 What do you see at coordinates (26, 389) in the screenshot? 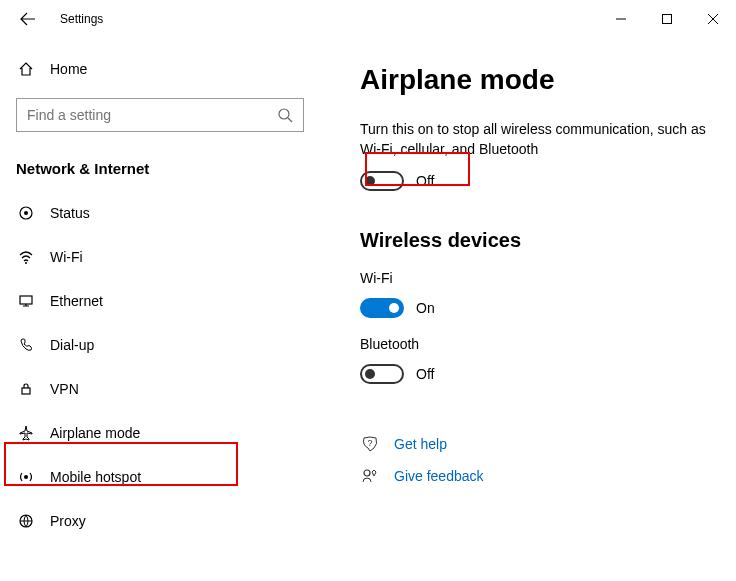
I see `vpn-icon` at bounding box center [26, 389].